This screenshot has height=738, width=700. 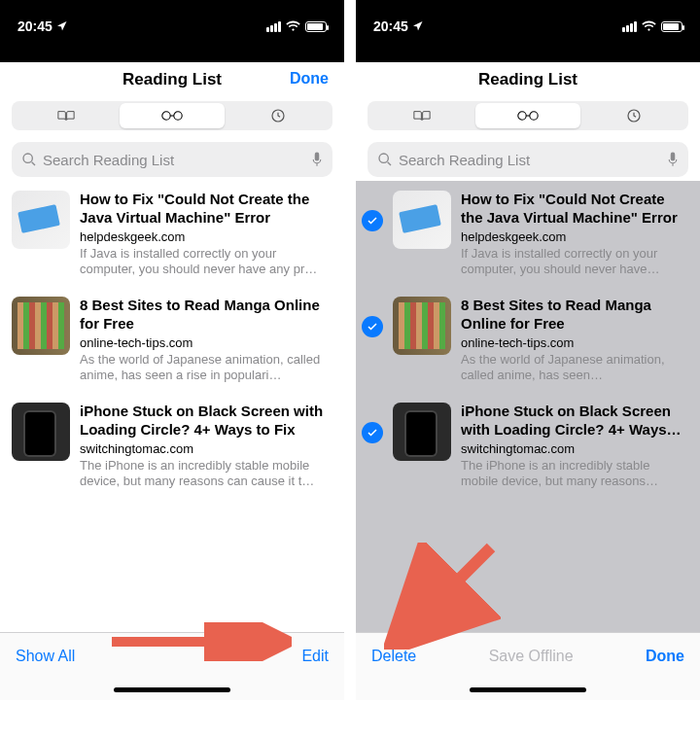 What do you see at coordinates (172, 79) in the screenshot?
I see `nav-header: Reading List Done` at bounding box center [172, 79].